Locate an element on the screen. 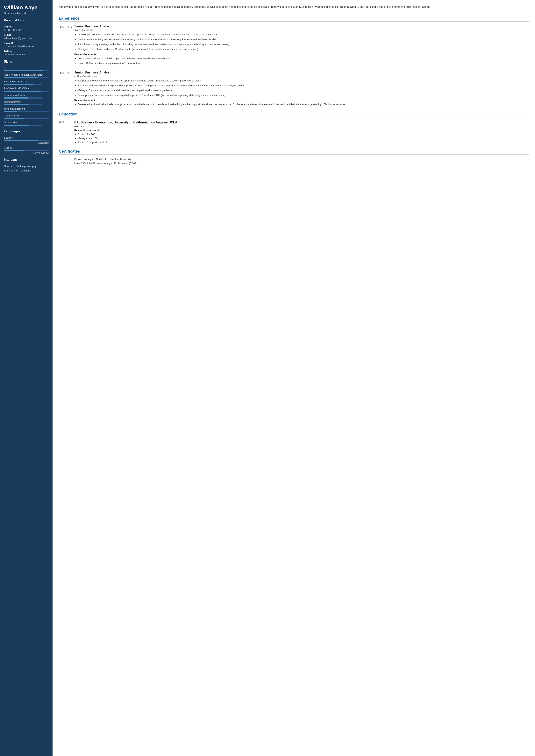 The height and width of the screenshot is (756, 535). coursework-item: Economics 106 is located at coordinates (303, 134).